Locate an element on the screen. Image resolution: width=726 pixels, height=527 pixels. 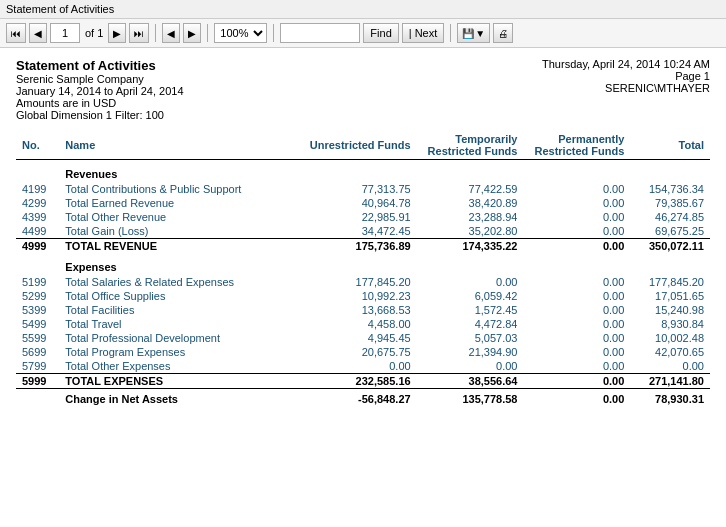
row-unrestricted: -56,848.27 is located at coordinates (350, 398).